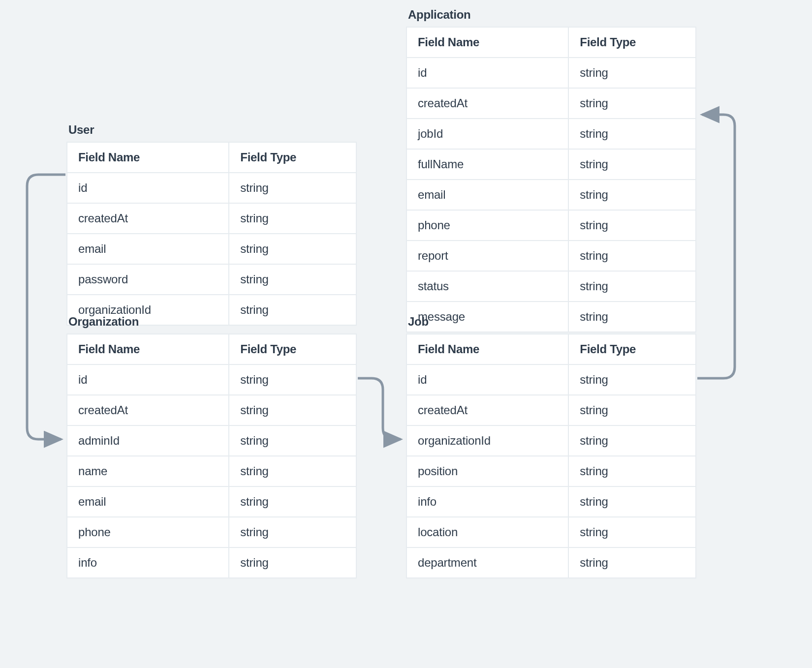  Describe the element at coordinates (487, 286) in the screenshot. I see `field-name-cell: status` at that location.